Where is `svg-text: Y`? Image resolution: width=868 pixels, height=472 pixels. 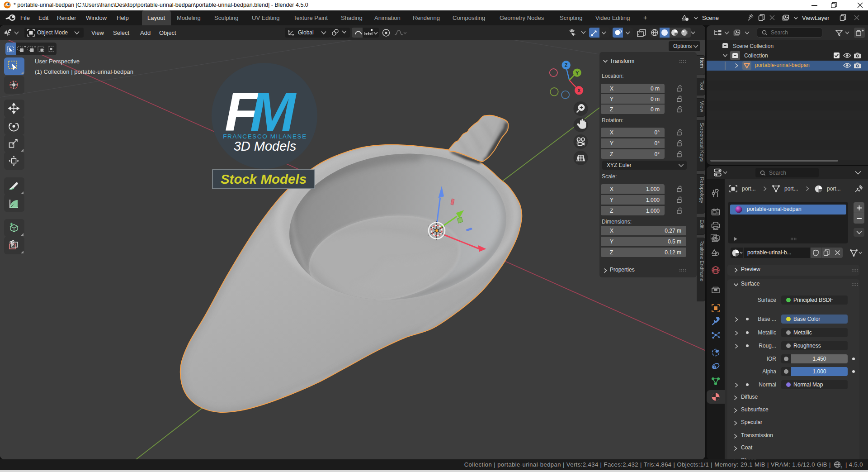
svg-text: Y is located at coordinates (577, 73).